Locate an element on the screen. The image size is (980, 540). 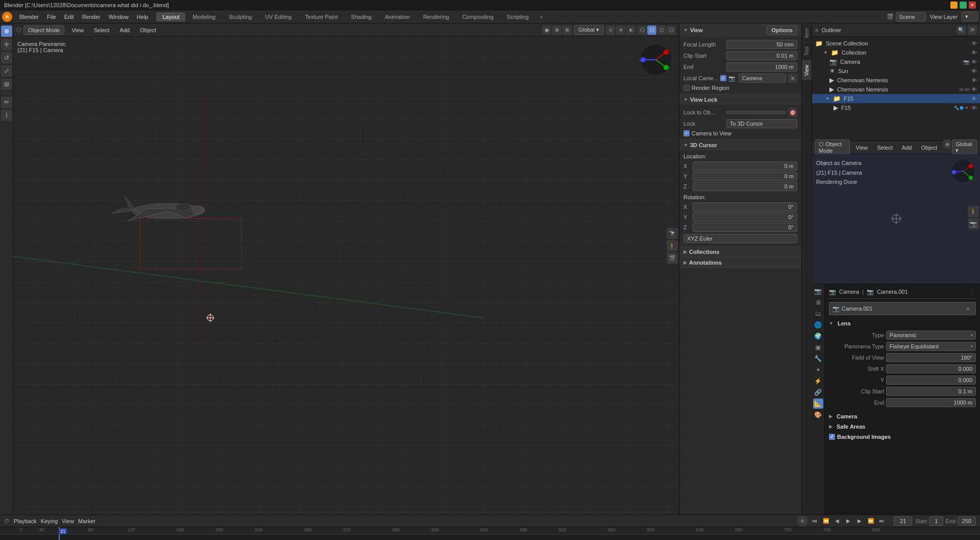
outliner-sync-button: ⟳ is located at coordinates (972, 30).